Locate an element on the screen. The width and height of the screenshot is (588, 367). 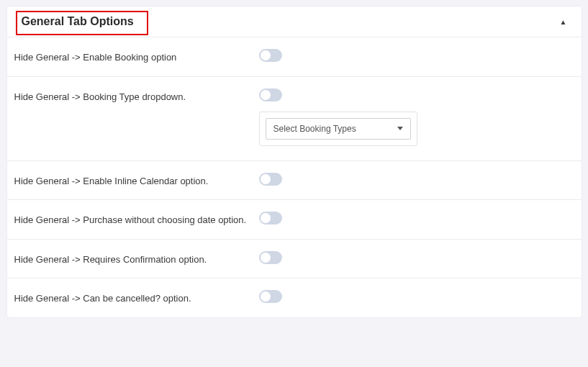
row-purchase-without-date: Hide General -> Purchase without choosin… is located at coordinates (294, 220).